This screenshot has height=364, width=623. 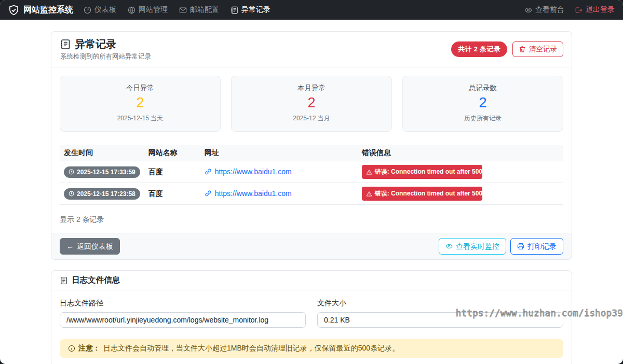 What do you see at coordinates (205, 10) in the screenshot?
I see `nav-label: 邮箱配置` at bounding box center [205, 10].